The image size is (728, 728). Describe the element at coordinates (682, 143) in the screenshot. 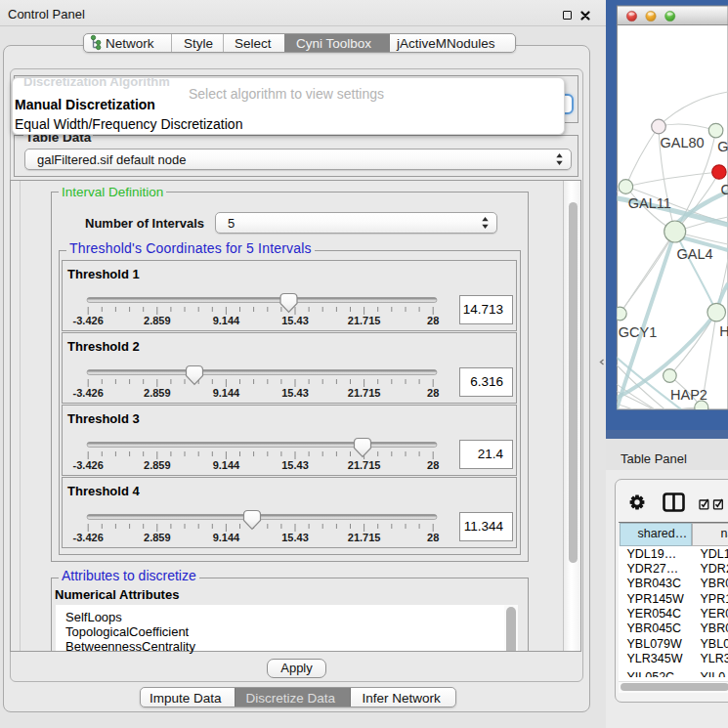

I see `svg-text: GAL80` at that location.